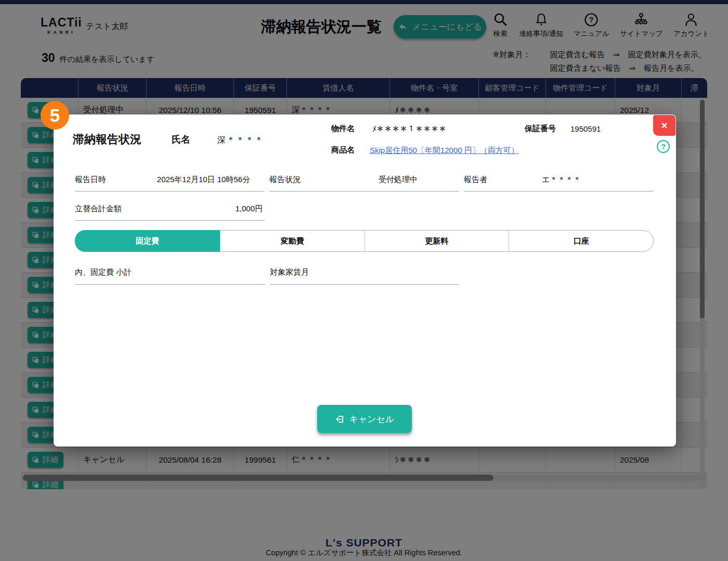 The width and height of the screenshot is (728, 561). What do you see at coordinates (410, 129) in the screenshot?
I see `property-name-value: ﾒ＊＊＊＊１＊＊＊＊` at bounding box center [410, 129].